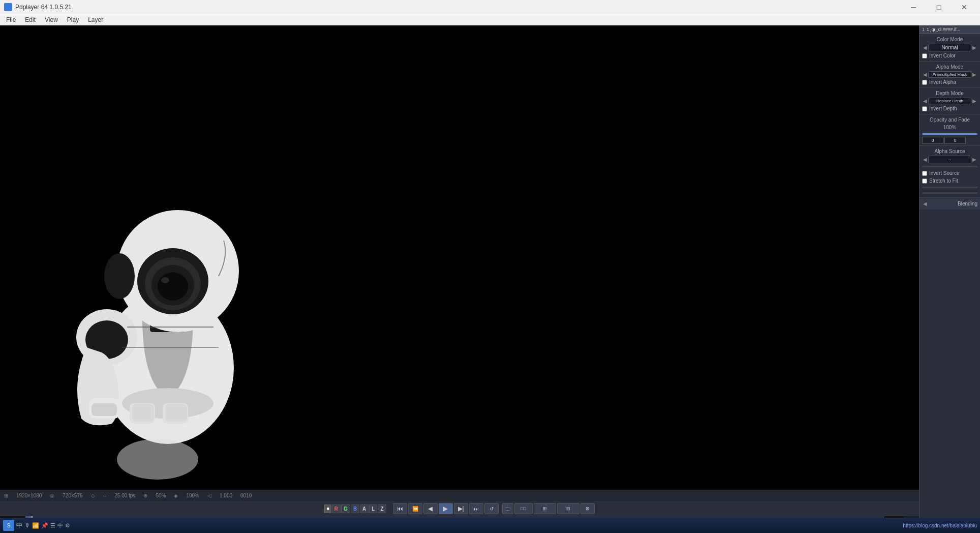 This screenshot has height=533, width=980. What do you see at coordinates (950, 203) in the screenshot?
I see `blending-section: ◀ Blending` at bounding box center [950, 203].